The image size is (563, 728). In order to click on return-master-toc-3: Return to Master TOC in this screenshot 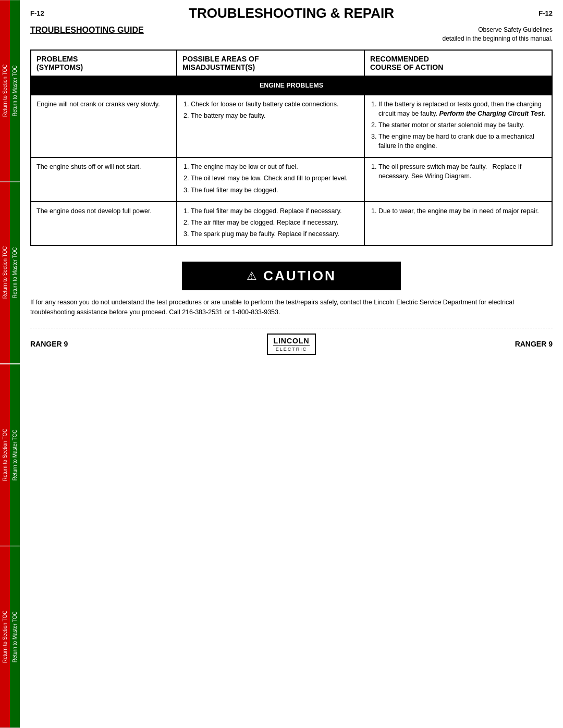, I will do `click(15, 455)`.